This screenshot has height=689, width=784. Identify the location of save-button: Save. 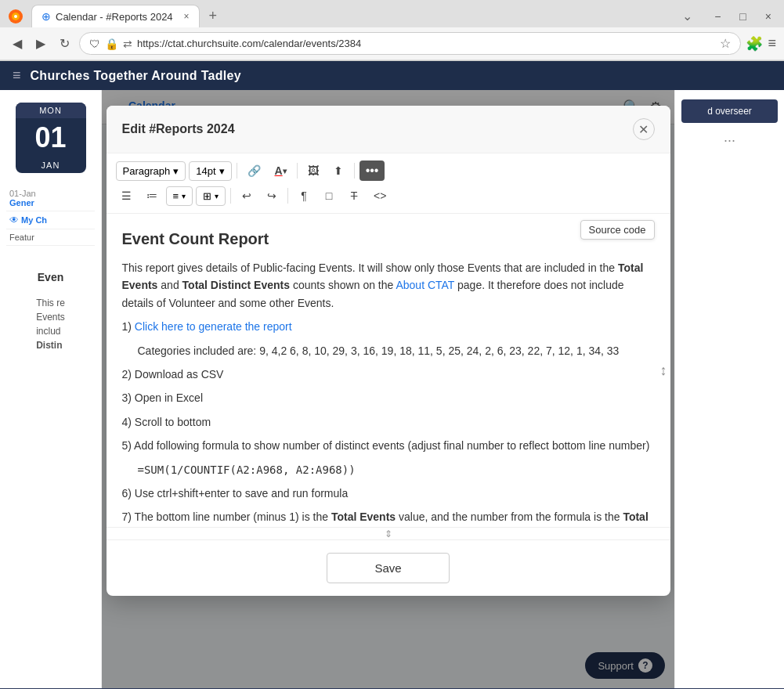
(388, 568).